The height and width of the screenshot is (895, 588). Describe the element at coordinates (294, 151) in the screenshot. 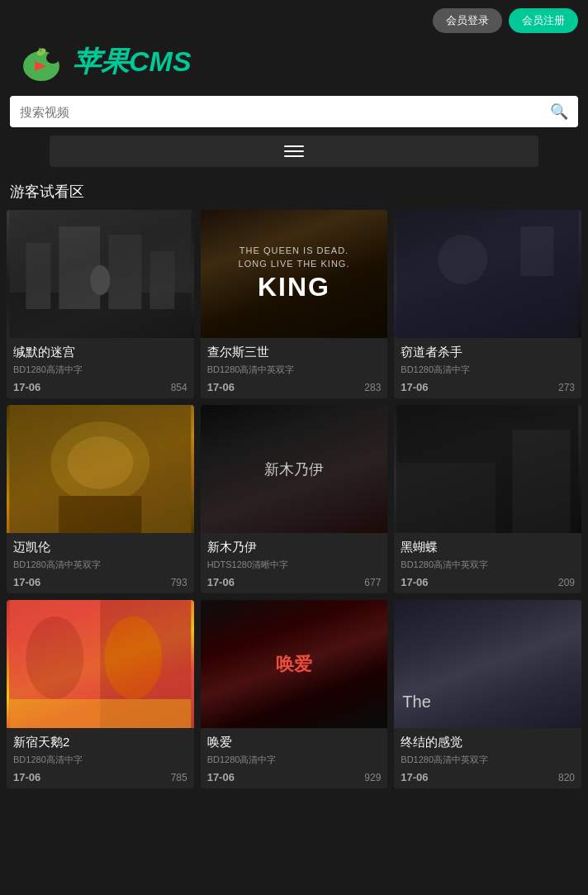

I see `menu-bar` at that location.